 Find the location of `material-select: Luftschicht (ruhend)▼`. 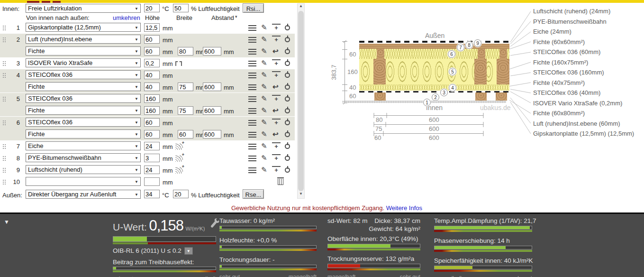

material-select: Luftschicht (ruhend)▼ is located at coordinates (83, 170).